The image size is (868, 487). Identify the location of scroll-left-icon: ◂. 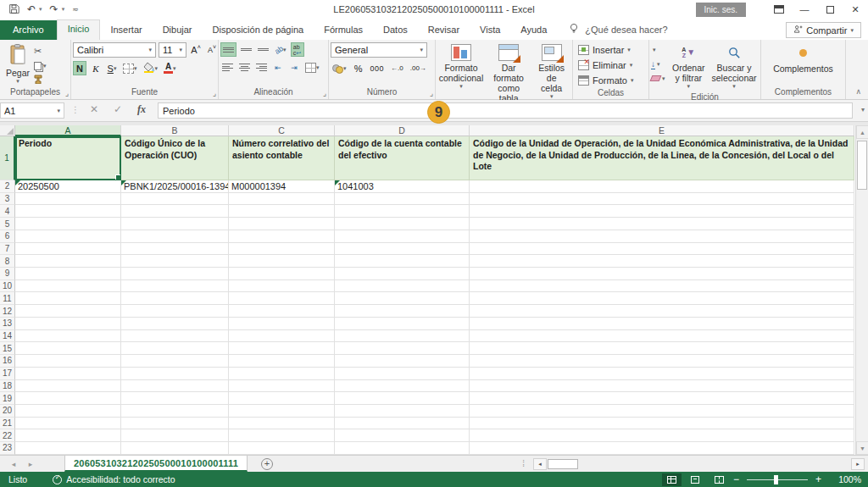
(540, 464).